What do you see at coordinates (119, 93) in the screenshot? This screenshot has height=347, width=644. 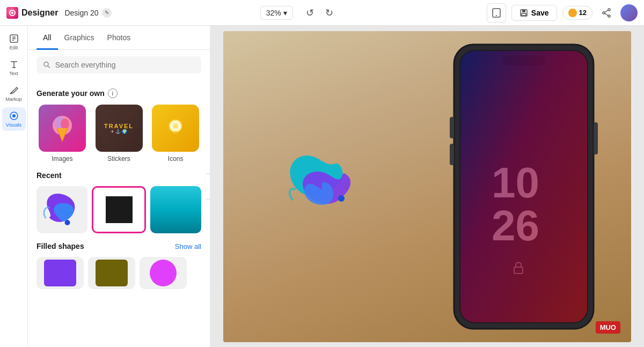 I see `generate-section-title: Generate your own i` at bounding box center [119, 93].